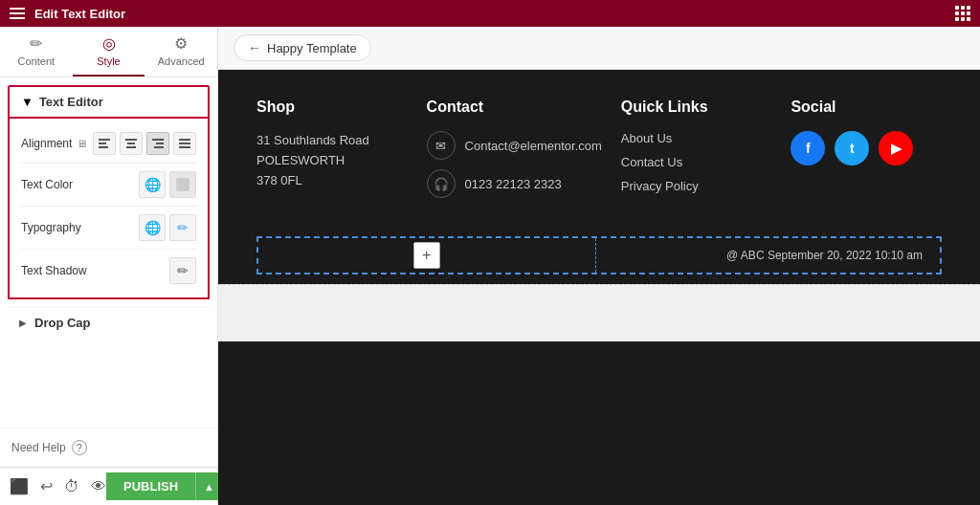 This screenshot has width=980, height=505. Describe the element at coordinates (534, 145) in the screenshot. I see `contact-email: Contact@elementor.com` at that location.